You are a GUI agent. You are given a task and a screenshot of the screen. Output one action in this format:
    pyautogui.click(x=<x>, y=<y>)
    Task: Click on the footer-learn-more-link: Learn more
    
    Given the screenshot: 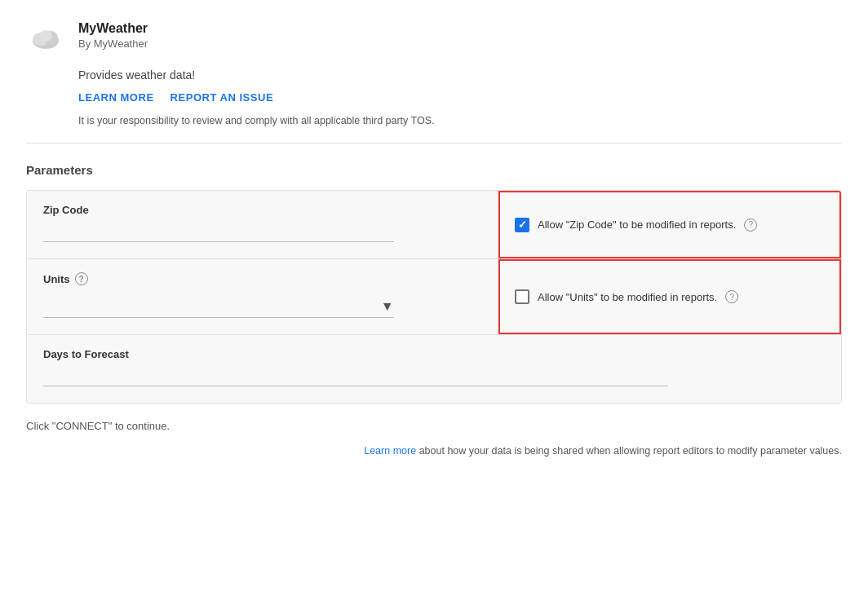 What is the action you would take?
    pyautogui.click(x=390, y=451)
    